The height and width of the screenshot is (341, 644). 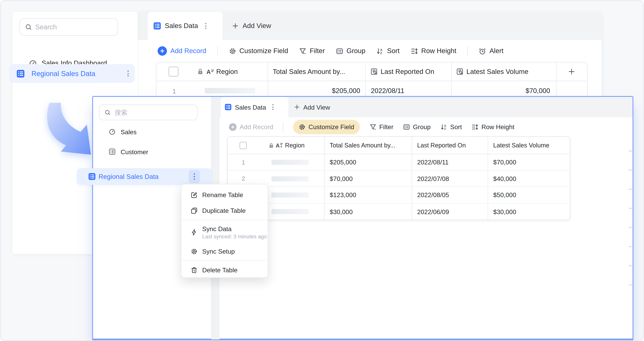 I want to click on menu-item-delete-table: Delete Table, so click(x=224, y=270).